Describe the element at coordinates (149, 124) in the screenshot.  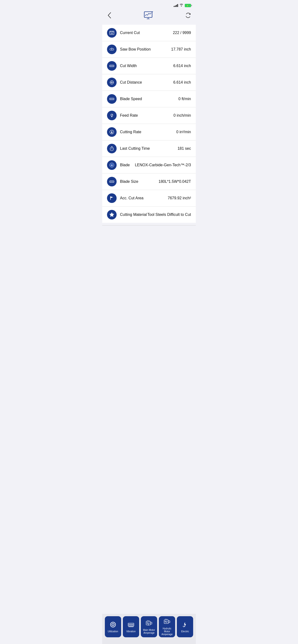
I see `dashboard-list: 222 Current Cut 222 / 9999 Saw Bow Posit…` at that location.